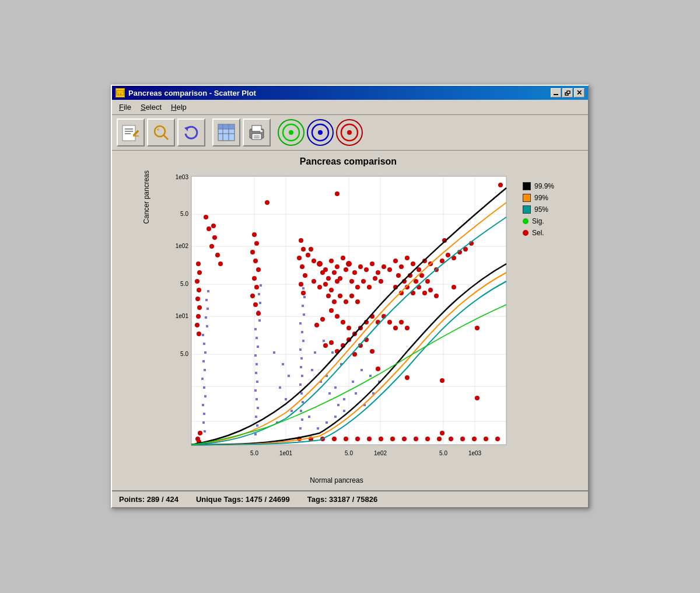 The width and height of the screenshot is (700, 593). What do you see at coordinates (178, 107) in the screenshot?
I see `menu-help: Help` at bounding box center [178, 107].